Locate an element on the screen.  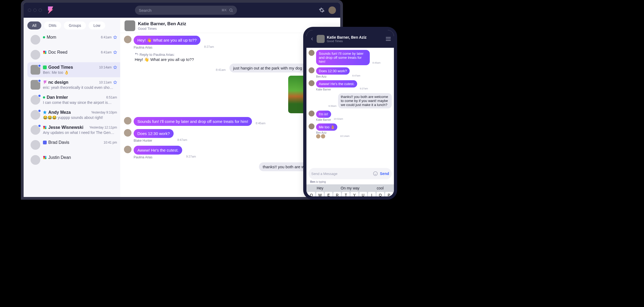
keyboard-key: T is located at coordinates (346, 195).